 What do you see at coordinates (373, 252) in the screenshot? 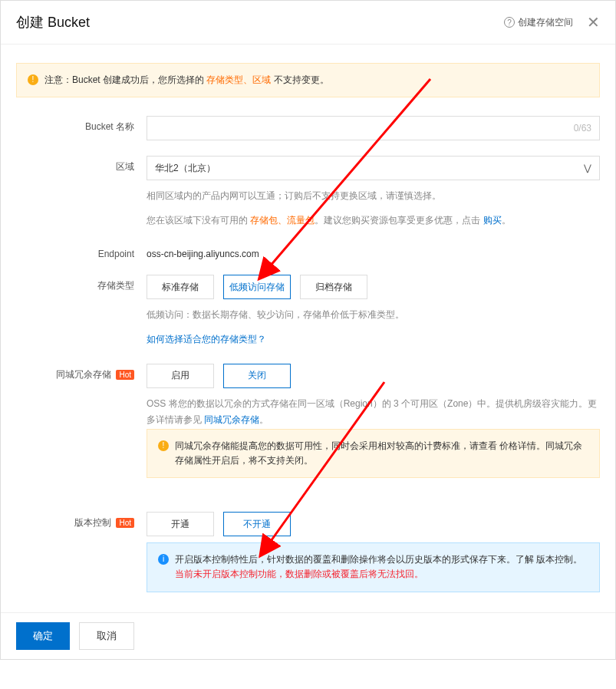
I see `endpoint-value: oss-cn-beijing.aliyuncs.com` at bounding box center [373, 252].